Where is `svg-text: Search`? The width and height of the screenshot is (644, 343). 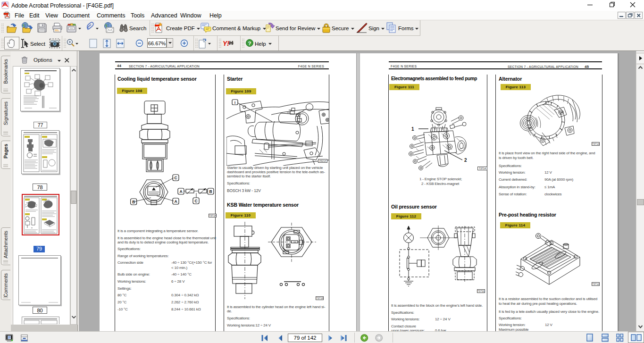
svg-text: Search is located at coordinates (138, 28).